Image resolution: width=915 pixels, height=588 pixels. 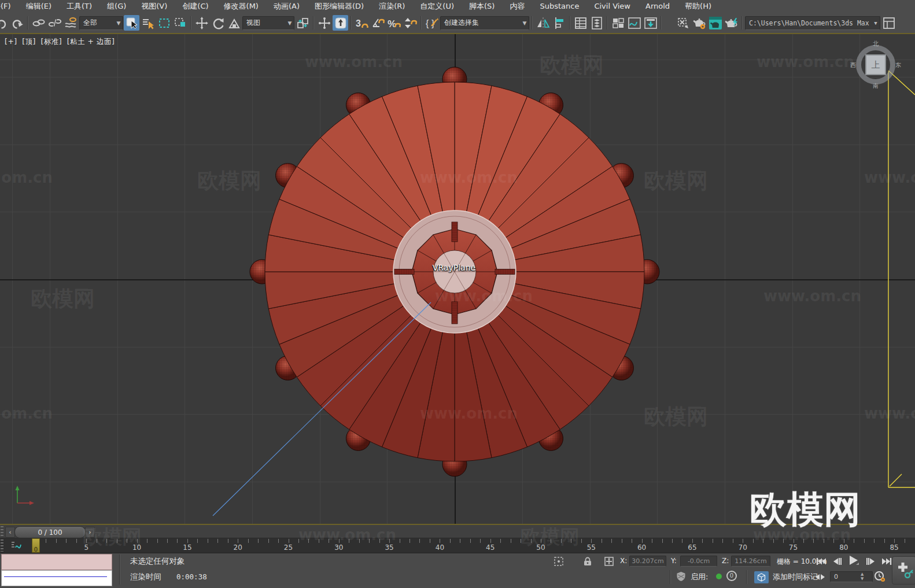 I want to click on keyboard-shortcut-override-button, so click(x=340, y=23).